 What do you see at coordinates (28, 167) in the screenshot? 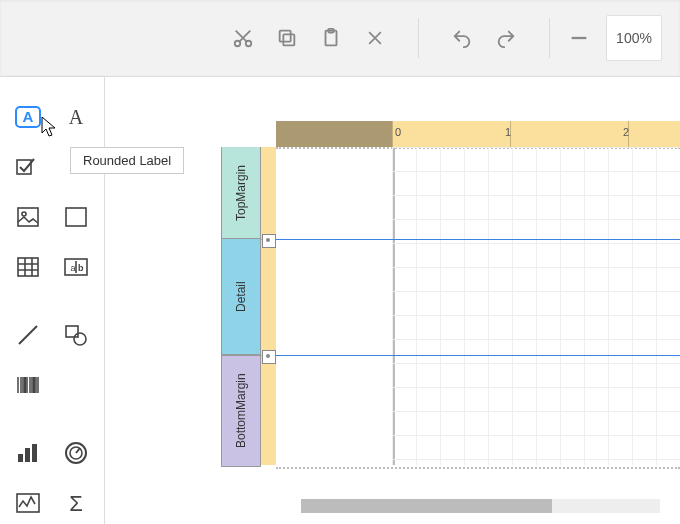
I see `checkbox-tool` at bounding box center [28, 167].